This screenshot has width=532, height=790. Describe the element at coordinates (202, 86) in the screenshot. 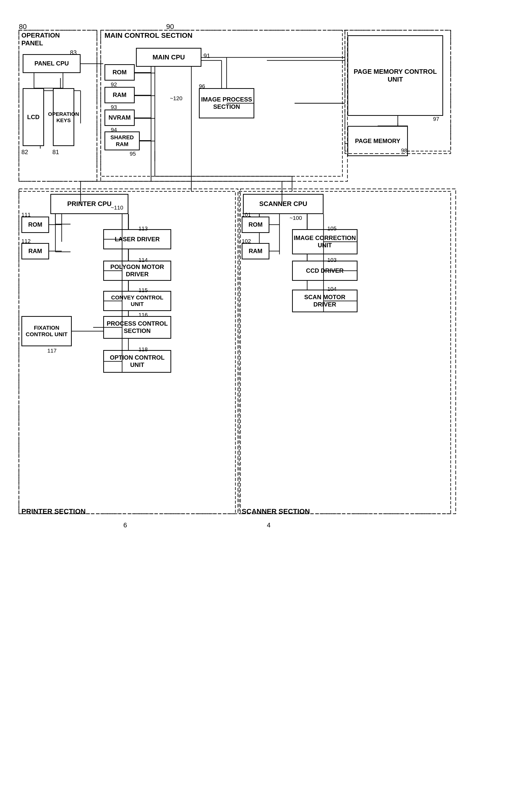

I see `ref-96: 96` at that location.